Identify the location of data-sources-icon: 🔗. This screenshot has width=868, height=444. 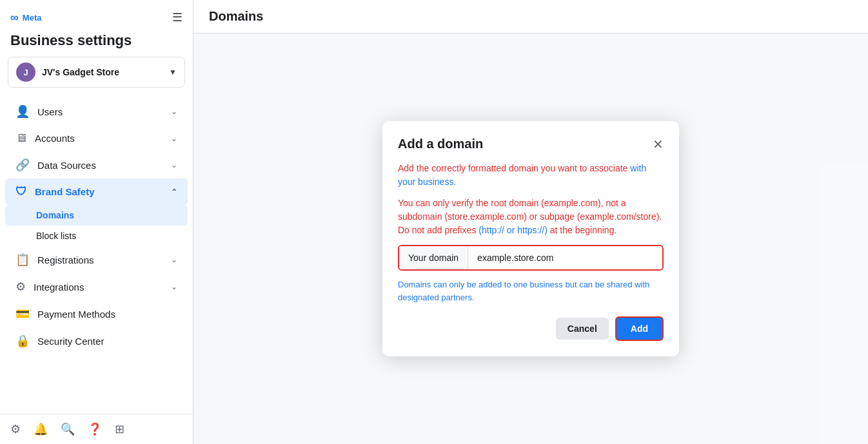
(23, 165).